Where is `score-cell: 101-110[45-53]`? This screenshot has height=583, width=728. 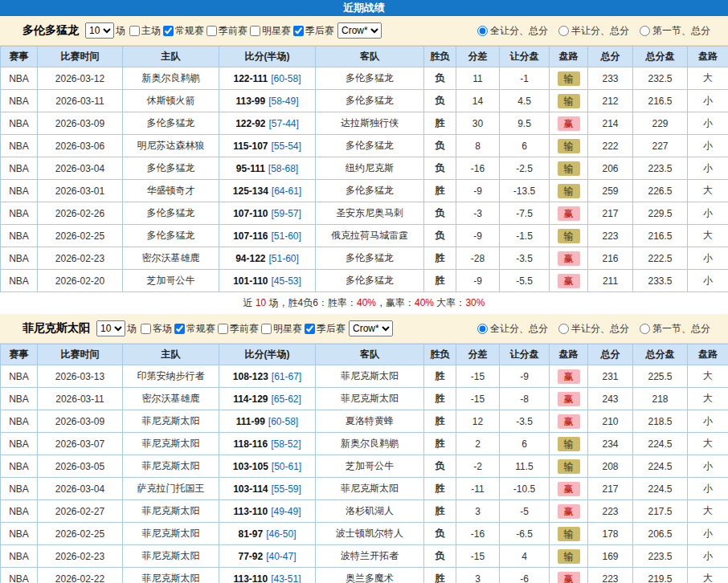 score-cell: 101-110[45-53] is located at coordinates (268, 281).